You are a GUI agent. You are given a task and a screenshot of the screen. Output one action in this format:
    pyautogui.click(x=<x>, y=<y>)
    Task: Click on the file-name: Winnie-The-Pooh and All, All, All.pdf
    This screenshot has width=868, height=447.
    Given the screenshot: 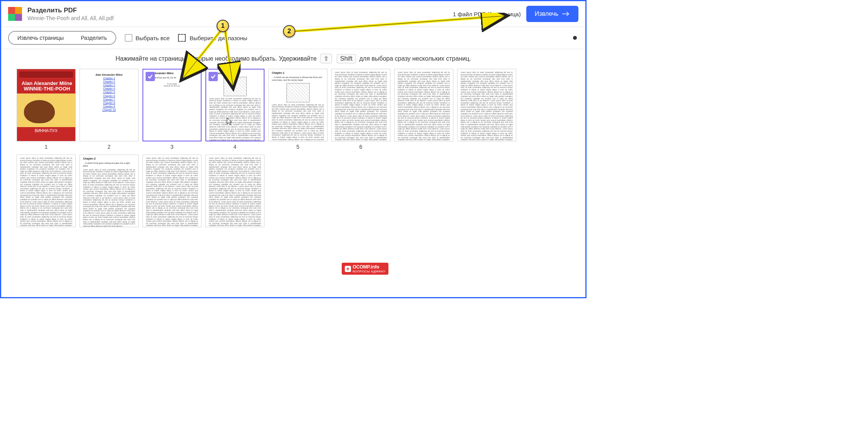 What is the action you would take?
    pyautogui.click(x=240, y=18)
    